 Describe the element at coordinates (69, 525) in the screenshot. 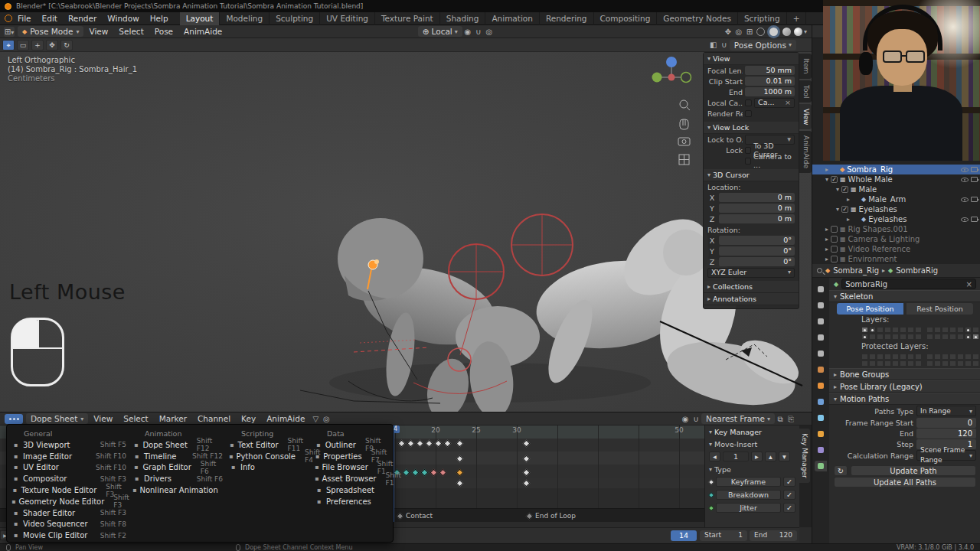

I see `editor-menu-item: ▪ Video Sequencer Shift F8` at that location.